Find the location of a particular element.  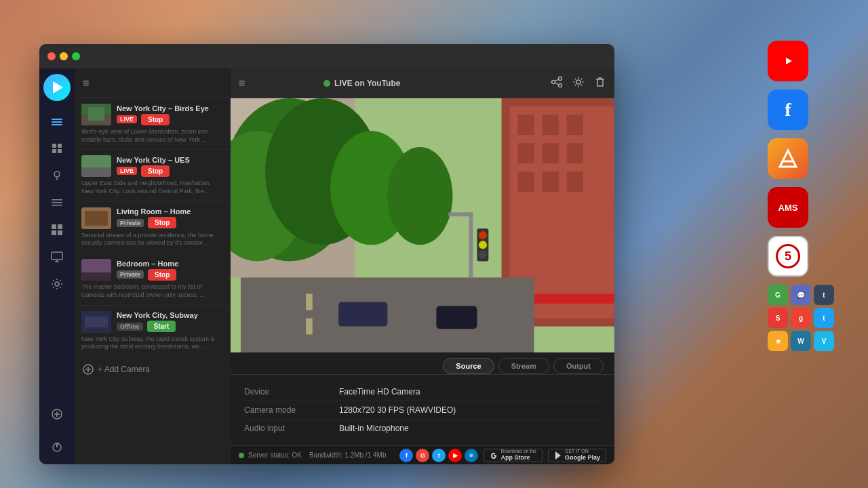

app-store-badge: Download on the App Store is located at coordinates (513, 455).